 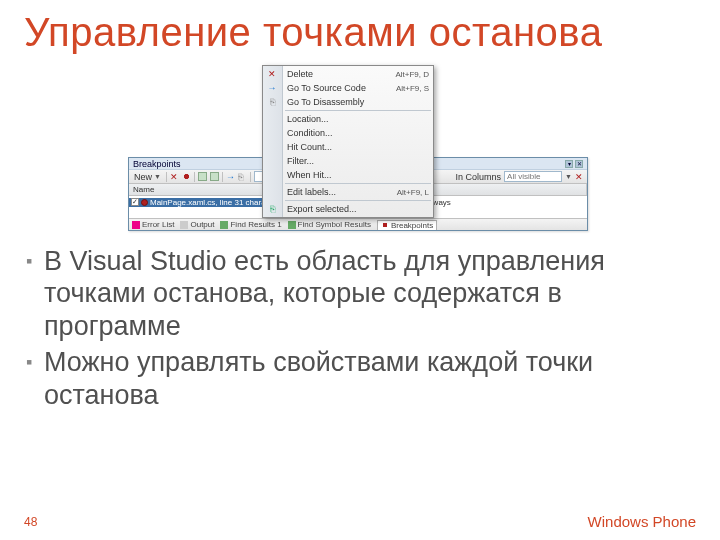 What do you see at coordinates (348, 88) in the screenshot?
I see `menu-goto-source: → Go To Source Code Alt+F9, S` at bounding box center [348, 88].